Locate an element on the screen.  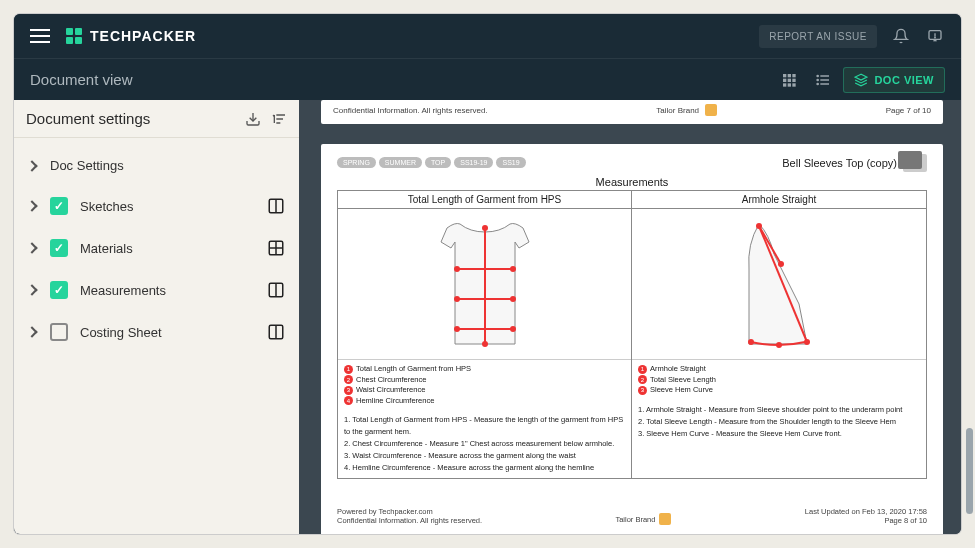
topbar: TECHPACKER REPORT AN ISSUE is located at coordinates (488, 36).